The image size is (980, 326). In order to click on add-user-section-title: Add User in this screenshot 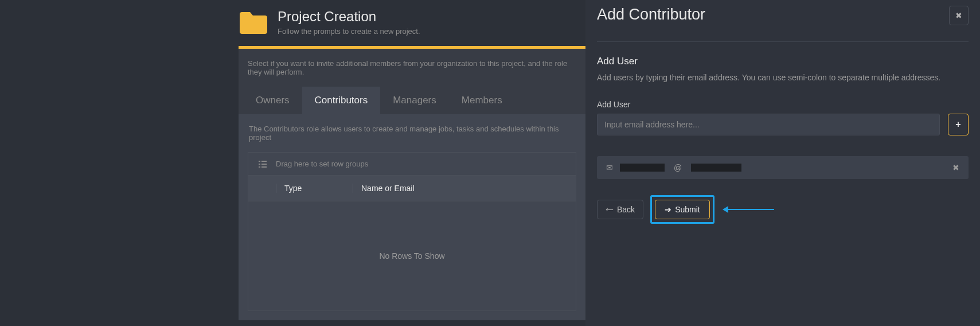, I will do `click(783, 61)`.